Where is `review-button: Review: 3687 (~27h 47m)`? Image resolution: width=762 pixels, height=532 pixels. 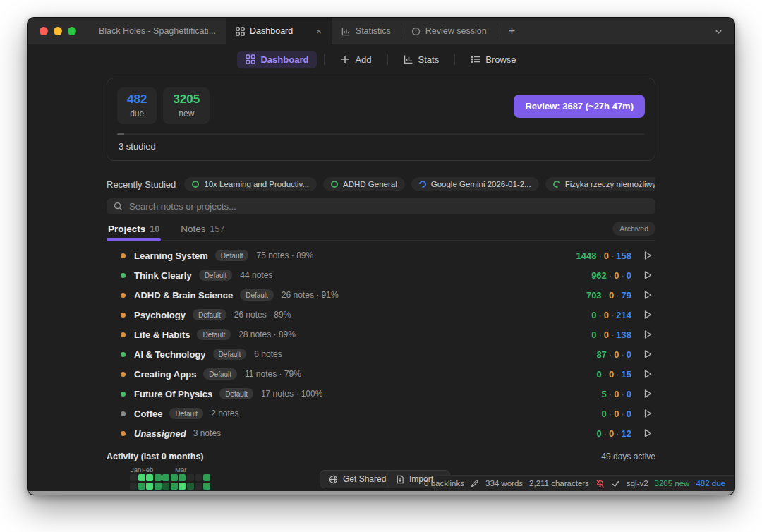 review-button: Review: 3687 (~27h 47m) is located at coordinates (579, 106).